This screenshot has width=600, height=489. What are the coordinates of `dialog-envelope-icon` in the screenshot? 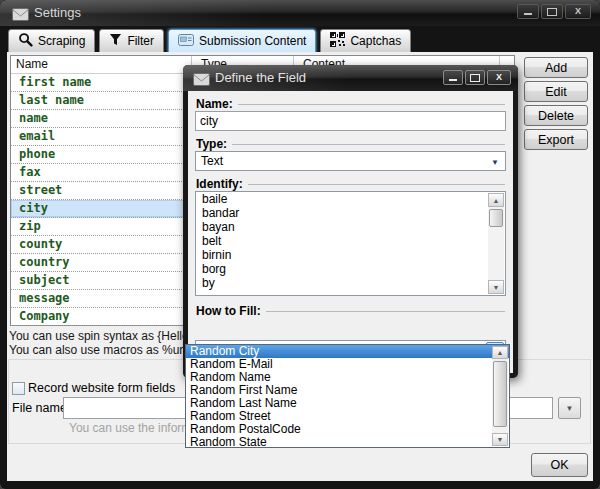 It's located at (202, 81).